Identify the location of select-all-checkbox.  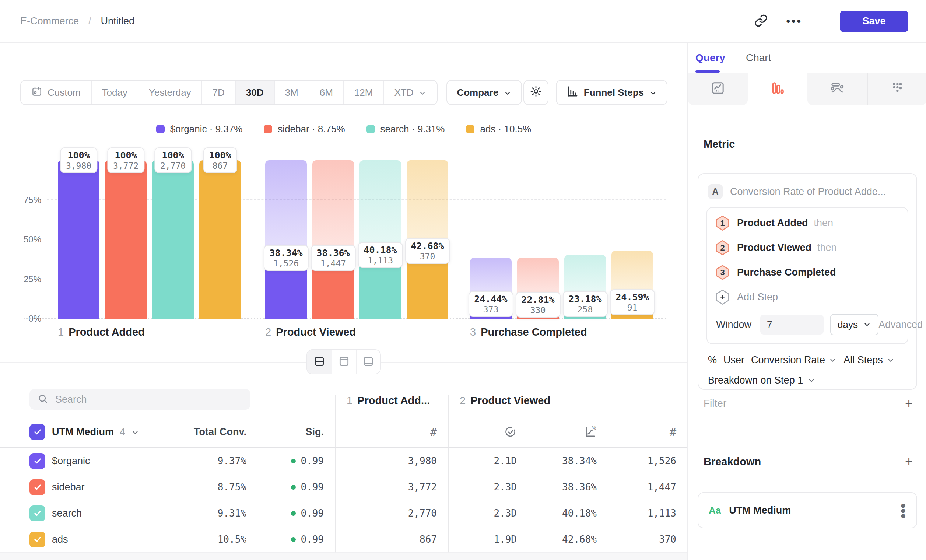
(38, 432).